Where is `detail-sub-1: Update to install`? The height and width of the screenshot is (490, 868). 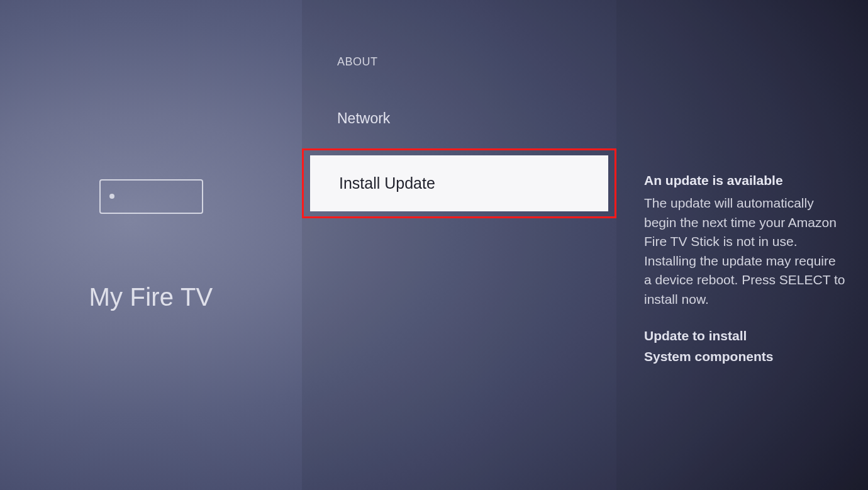
detail-sub-1: Update to install is located at coordinates (745, 336).